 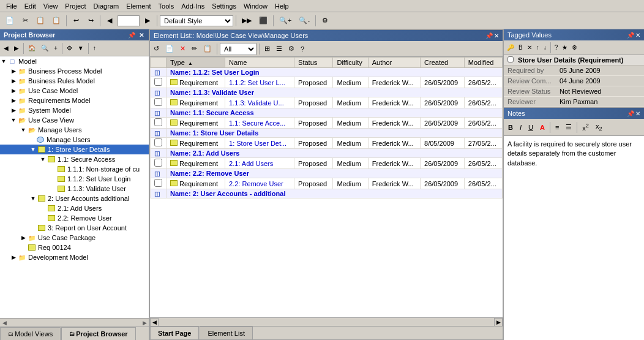 What do you see at coordinates (327, 83) in the screenshot?
I see `table-row: Requirement 1.1.2: Set User L... Propose…` at bounding box center [327, 83].